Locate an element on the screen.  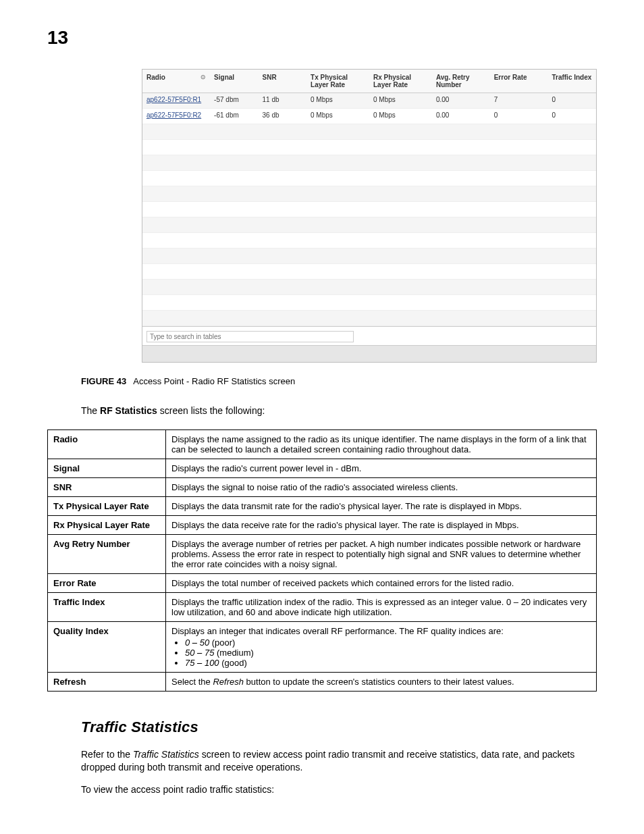
definition-term: Error Rate is located at coordinates (107, 583).